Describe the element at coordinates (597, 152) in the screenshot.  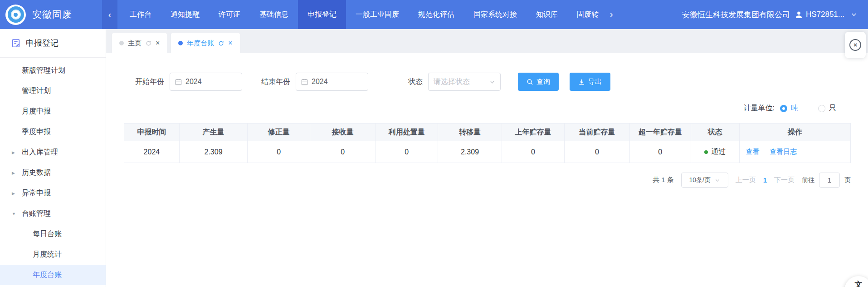
I see `cell-current-storage: 0` at that location.